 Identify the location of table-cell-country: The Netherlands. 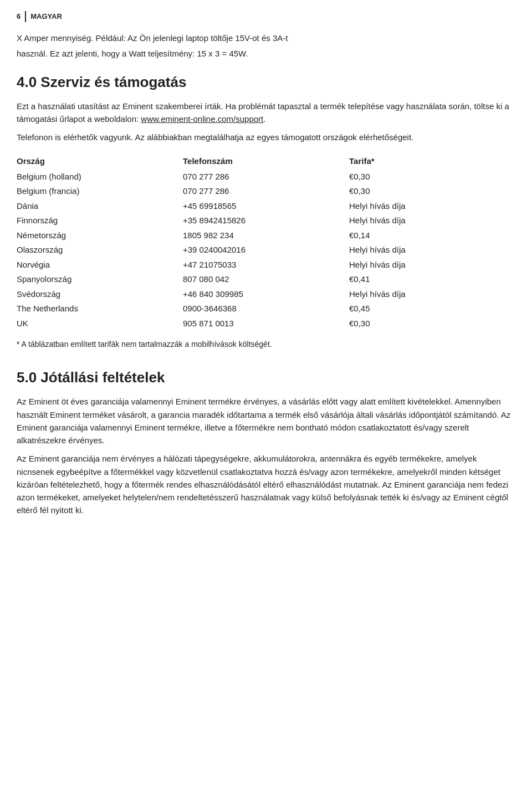
(100, 309).